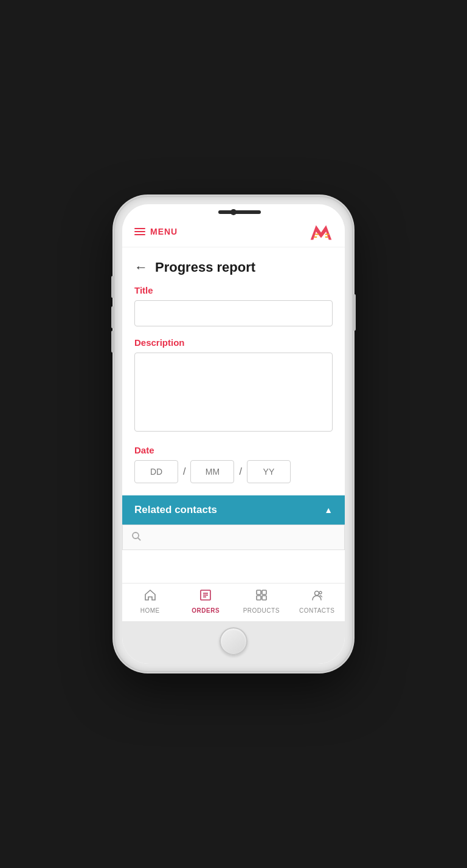  I want to click on bottom-nav: HOME ORDERS, so click(234, 602).